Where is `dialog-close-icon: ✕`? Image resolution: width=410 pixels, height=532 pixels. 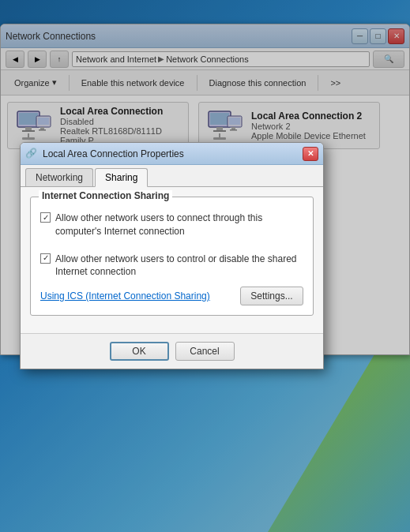 dialog-close-icon: ✕ is located at coordinates (310, 153).